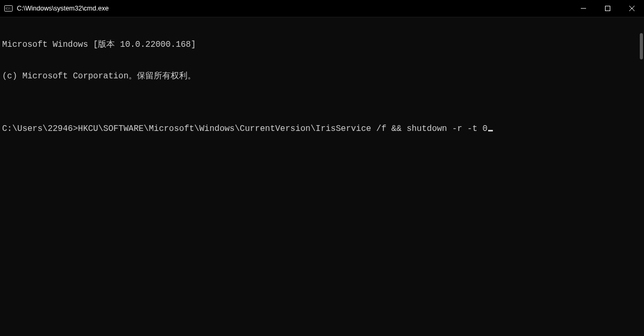  Describe the element at coordinates (608, 8) in the screenshot. I see `maximize-button` at that location.